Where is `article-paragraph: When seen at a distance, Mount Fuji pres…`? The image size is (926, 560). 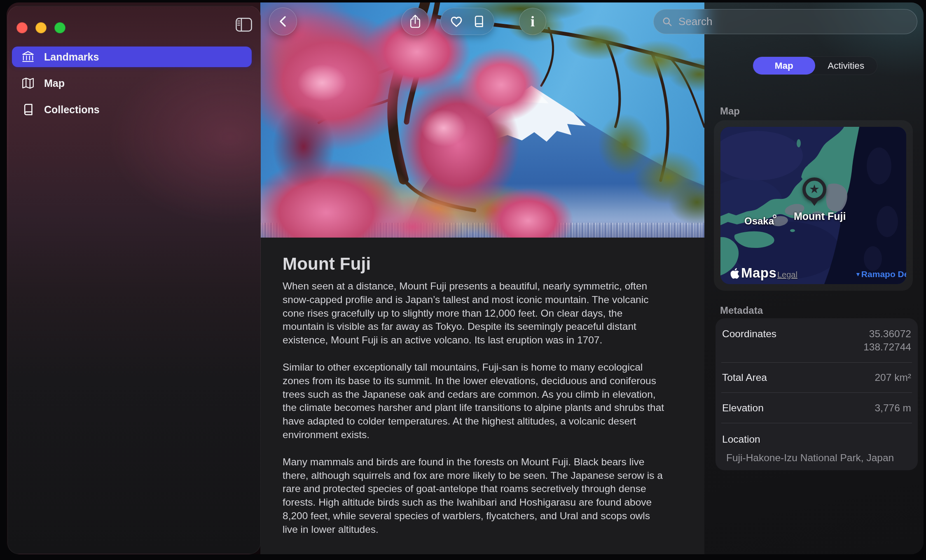 article-paragraph: When seen at a distance, Mount Fuji pres… is located at coordinates (474, 313).